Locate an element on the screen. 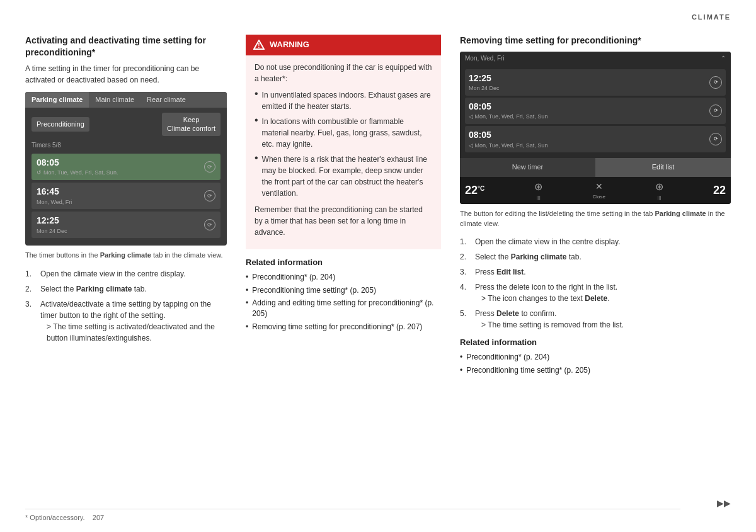 This screenshot has width=756, height=532. right-timer-info-1: 12:25 Mon 24 Dec is located at coordinates (484, 82).